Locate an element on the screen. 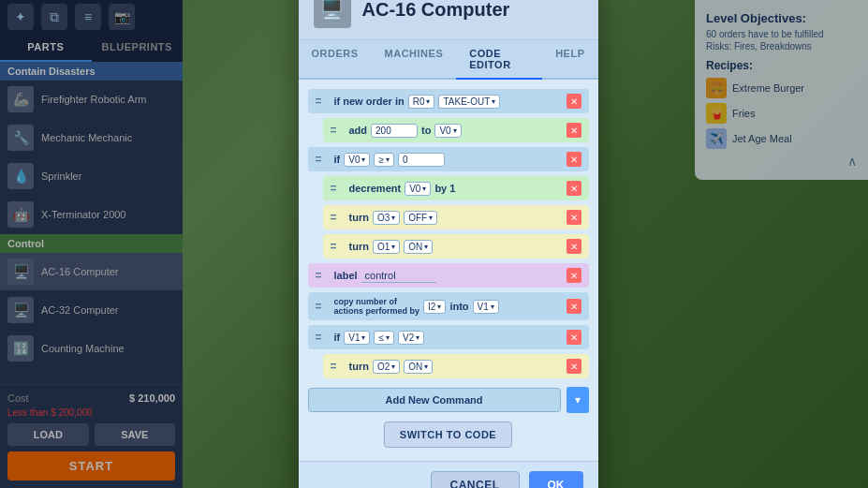  modal-title: AC-16 Computer is located at coordinates (436, 10).